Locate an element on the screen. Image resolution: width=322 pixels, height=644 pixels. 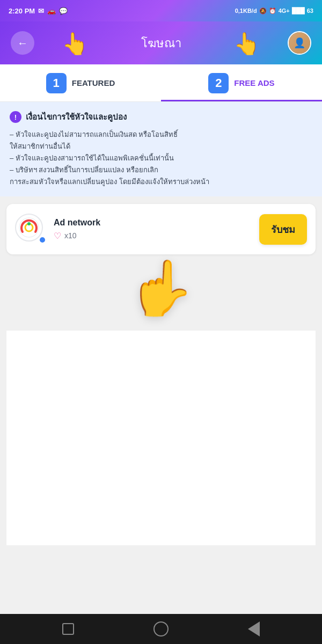
mute-icon: 🔕 is located at coordinates (263, 11).